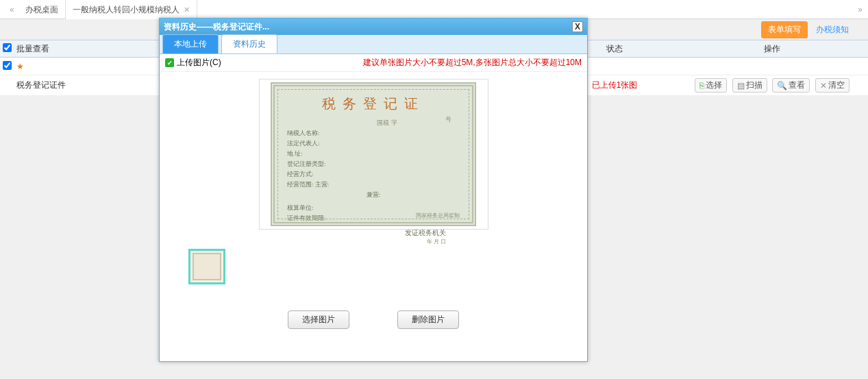 Image resolution: width=868 pixels, height=379 pixels. I want to click on thumbnail-strip, so click(207, 267).